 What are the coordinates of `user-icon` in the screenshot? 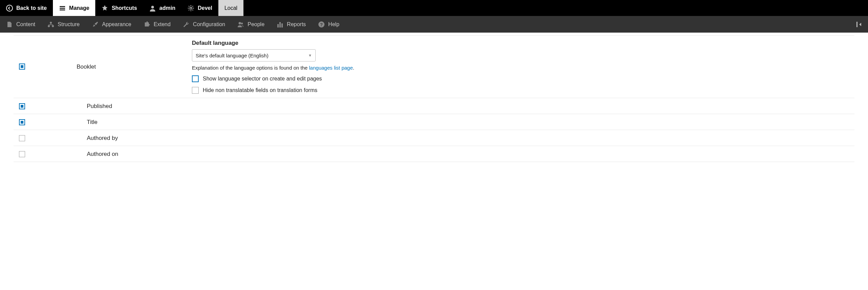 It's located at (153, 8).